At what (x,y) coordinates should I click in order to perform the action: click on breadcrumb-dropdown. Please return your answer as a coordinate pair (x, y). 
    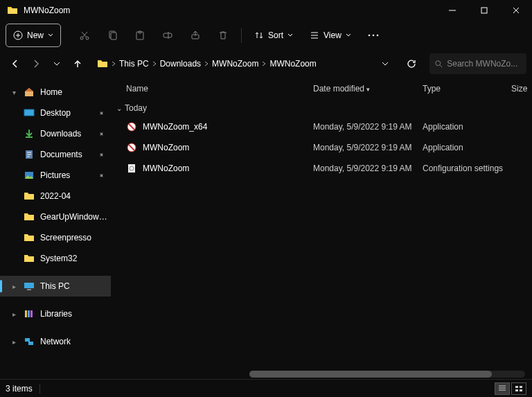
    Looking at the image, I should click on (385, 64).